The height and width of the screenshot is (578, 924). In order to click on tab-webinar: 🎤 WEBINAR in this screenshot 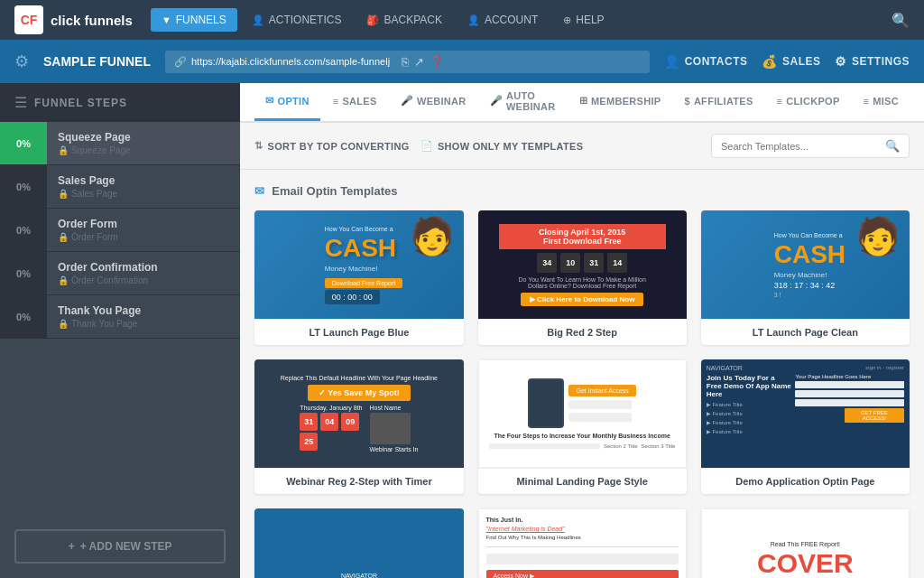, I will do `click(433, 102)`.